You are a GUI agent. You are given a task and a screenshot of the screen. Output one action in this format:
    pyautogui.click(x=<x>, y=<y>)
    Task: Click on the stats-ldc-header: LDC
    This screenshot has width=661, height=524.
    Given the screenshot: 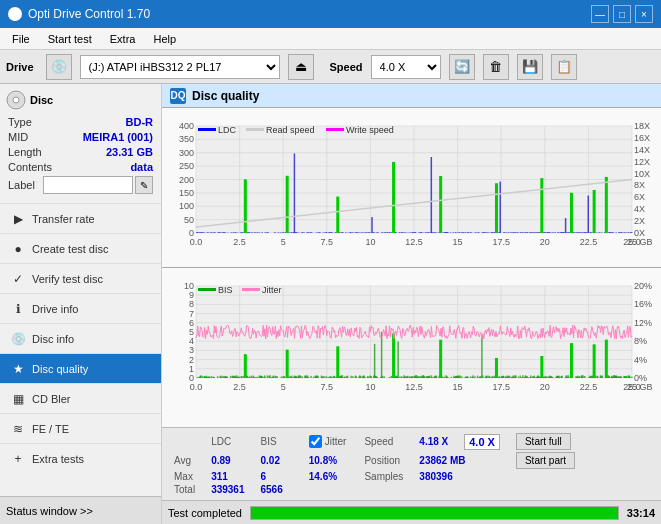 What is the action you would take?
    pyautogui.click(x=232, y=442)
    